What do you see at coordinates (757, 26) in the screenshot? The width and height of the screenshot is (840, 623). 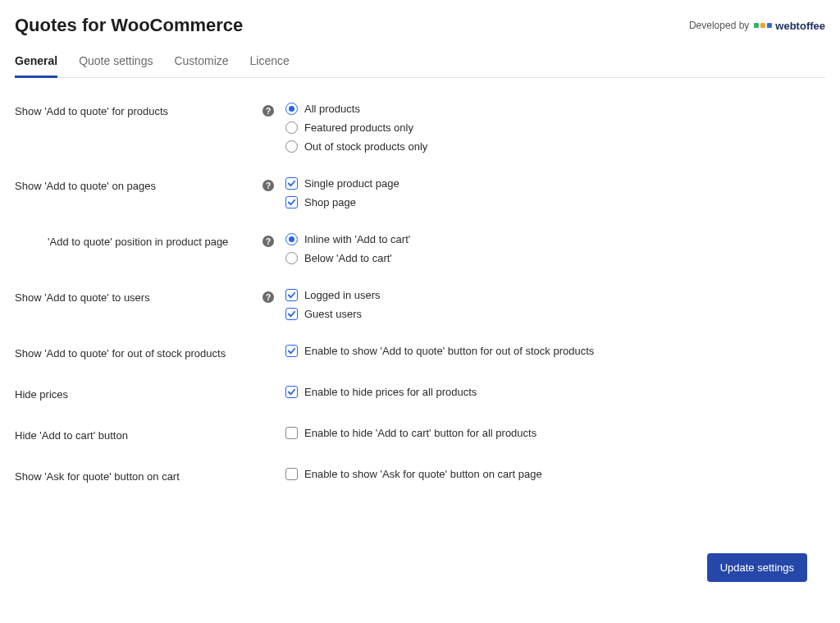 I see `developed-by: Developed by webtoffee` at bounding box center [757, 26].